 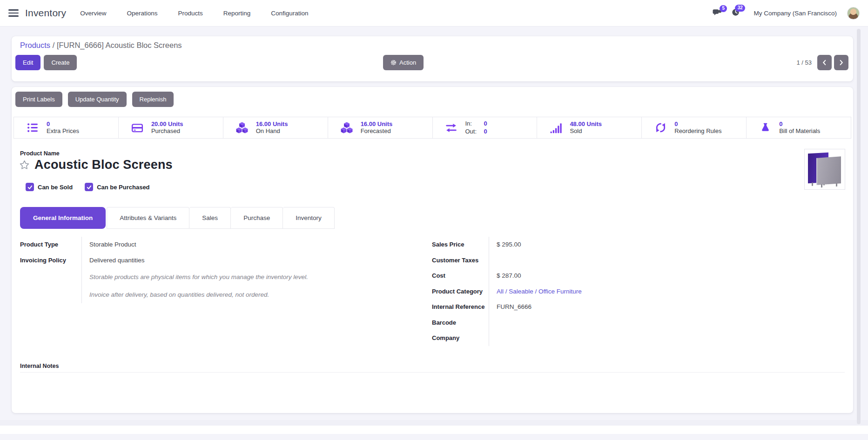 What do you see at coordinates (434, 13) in the screenshot?
I see `top-navbar: Inventory Overview Operations Products R…` at bounding box center [434, 13].